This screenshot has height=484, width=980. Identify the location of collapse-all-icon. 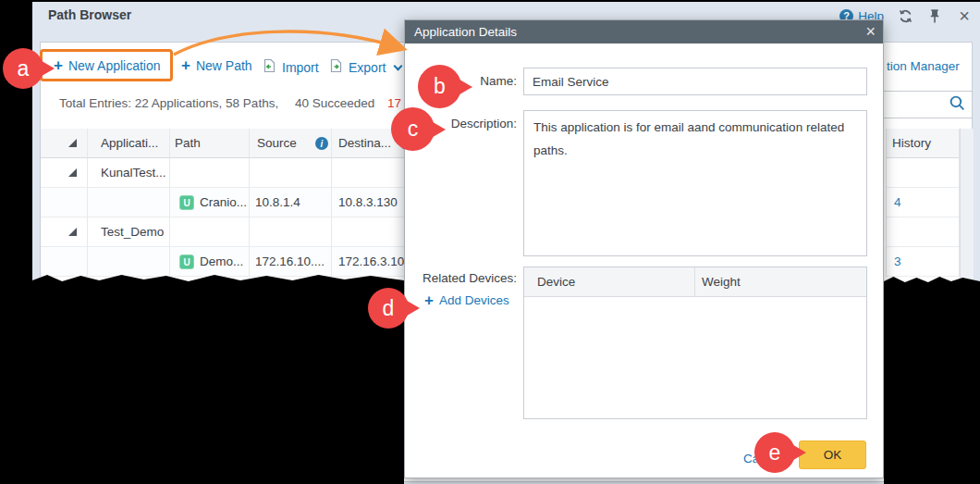
(72, 143).